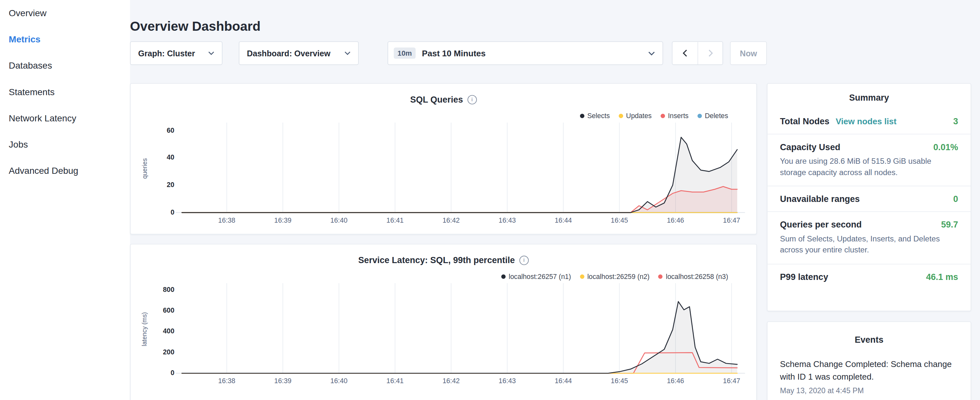  Describe the element at coordinates (196, 26) in the screenshot. I see `page-title: Overview Dashboard` at that location.